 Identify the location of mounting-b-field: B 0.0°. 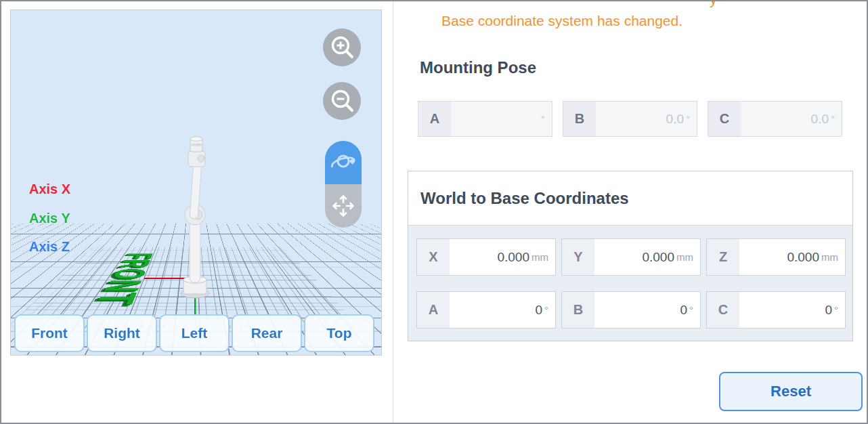
(630, 119).